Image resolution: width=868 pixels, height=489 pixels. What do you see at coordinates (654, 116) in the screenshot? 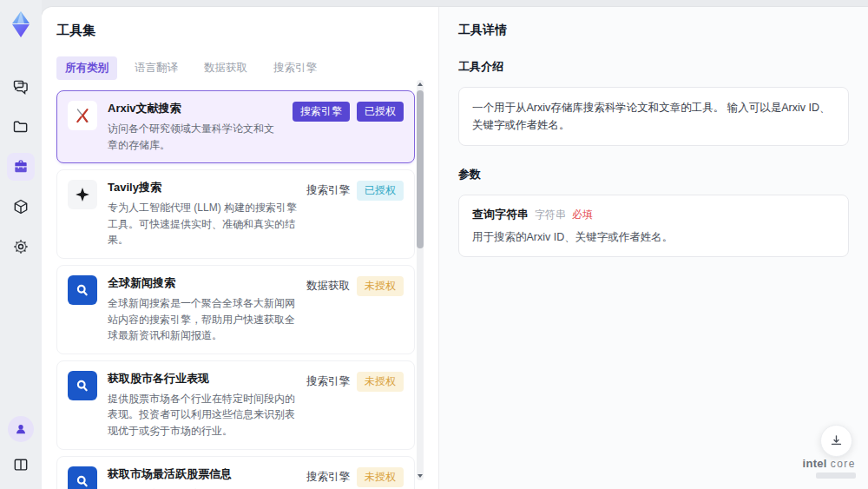
I see `intro-text-box: 一个用于从Arxiv存储库搜索科学论文和文章的工具。 输入可以是Arxiv ID…` at bounding box center [654, 116].